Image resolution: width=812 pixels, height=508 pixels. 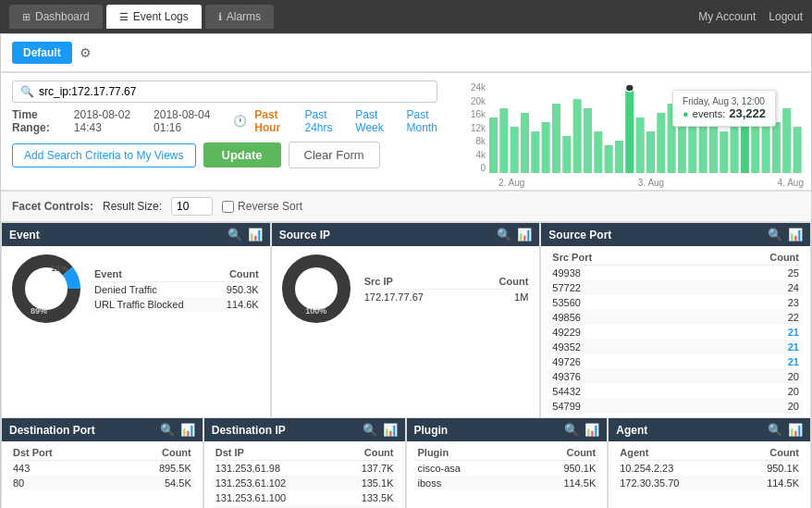 I want to click on dst-port-col-port: Dst Port, so click(x=59, y=453).